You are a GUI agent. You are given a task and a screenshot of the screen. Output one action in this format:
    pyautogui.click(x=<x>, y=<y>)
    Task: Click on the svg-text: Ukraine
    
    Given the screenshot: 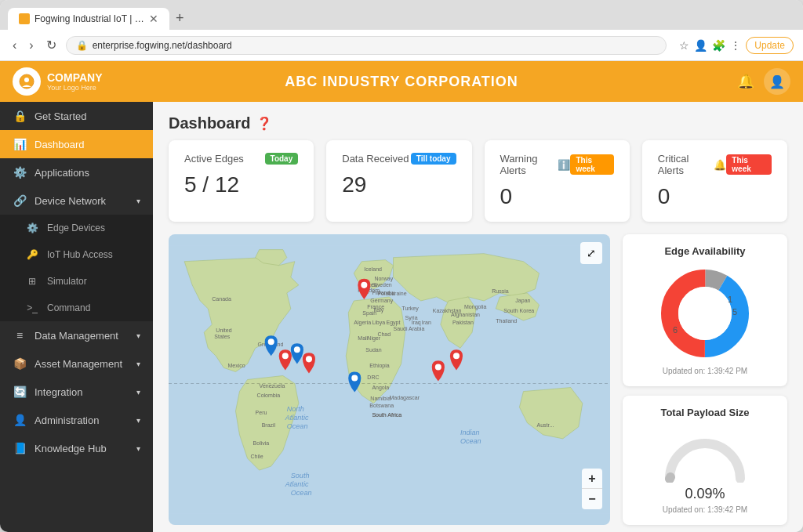 What is the action you would take?
    pyautogui.click(x=397, y=293)
    